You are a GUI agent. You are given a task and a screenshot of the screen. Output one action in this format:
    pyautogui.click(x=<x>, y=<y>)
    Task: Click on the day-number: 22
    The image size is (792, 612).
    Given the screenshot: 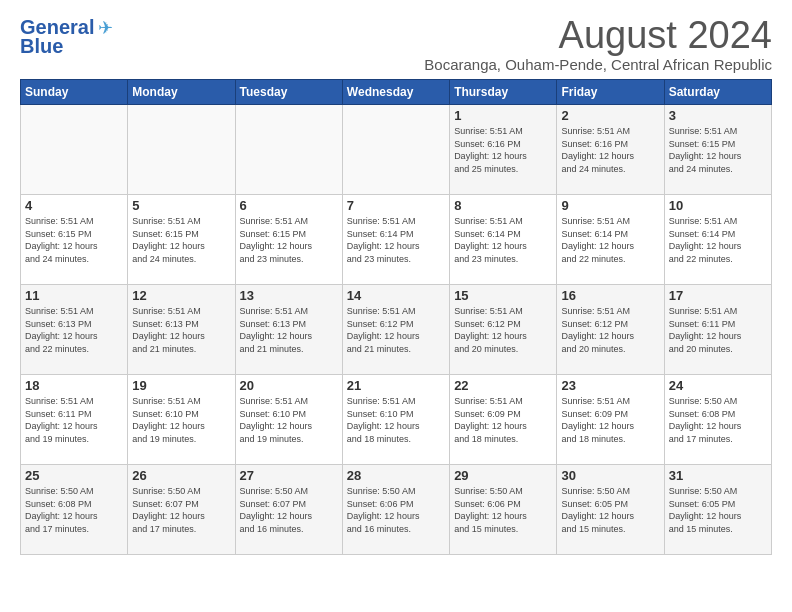 What is the action you would take?
    pyautogui.click(x=503, y=386)
    